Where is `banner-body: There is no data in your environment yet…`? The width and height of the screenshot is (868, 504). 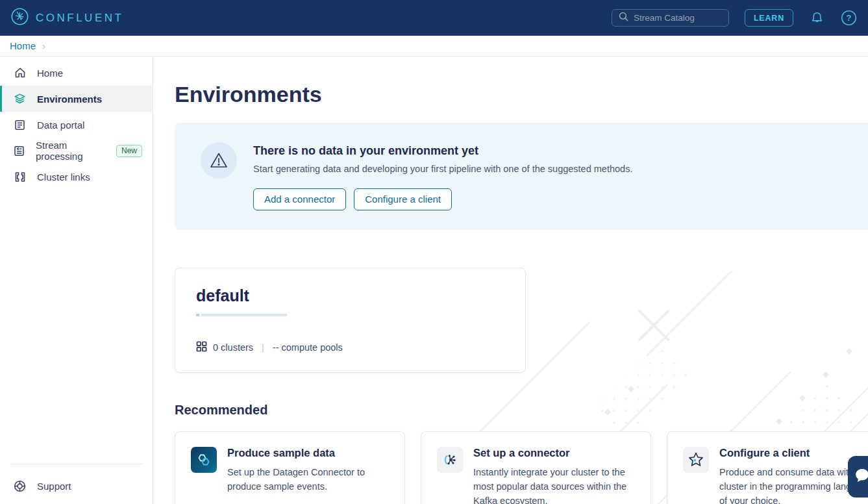 banner-body: There is no data in your environment yet… is located at coordinates (443, 177).